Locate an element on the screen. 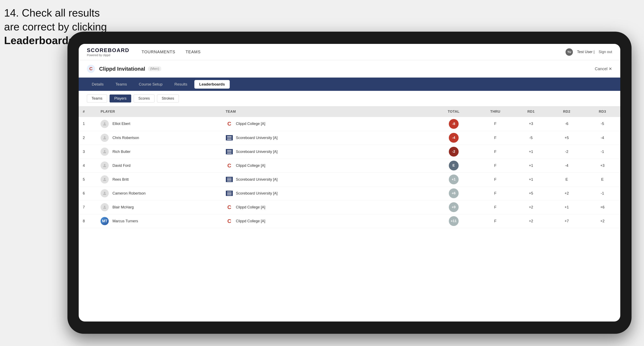 This screenshot has width=644, height=346. score-badge: -8 is located at coordinates (454, 124).